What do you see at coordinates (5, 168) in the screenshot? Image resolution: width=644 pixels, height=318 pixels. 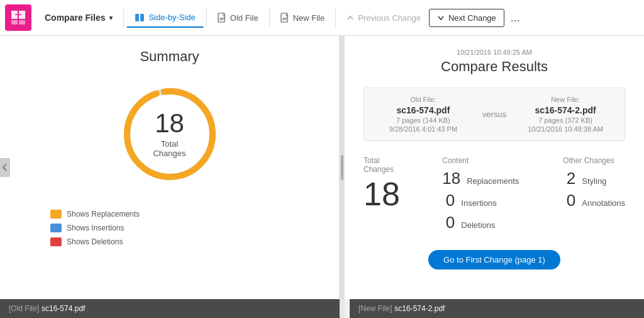 I see `left-arrow-icon` at bounding box center [5, 168].